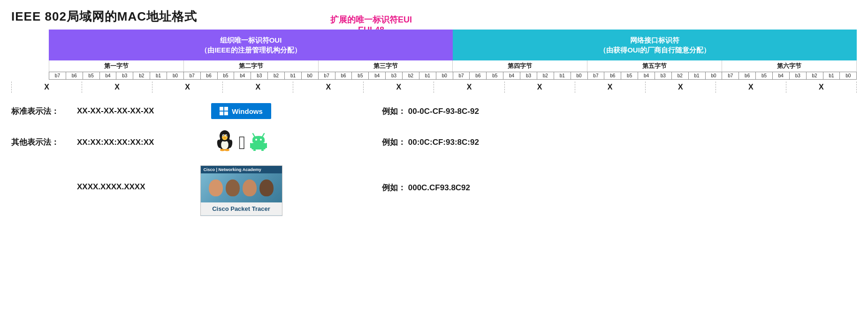 This screenshot has width=868, height=321. I want to click on bit-cells-row: b7b6b5b4b3b2b1b0b7b6b5b4b3b2b1b0b7b6b5b4…, so click(453, 76).